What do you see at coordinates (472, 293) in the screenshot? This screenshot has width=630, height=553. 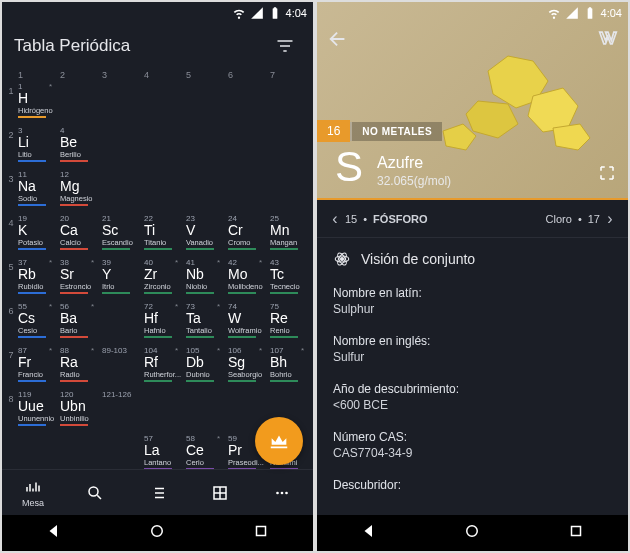 I see `property-key: Nombre en latín:` at bounding box center [472, 293].